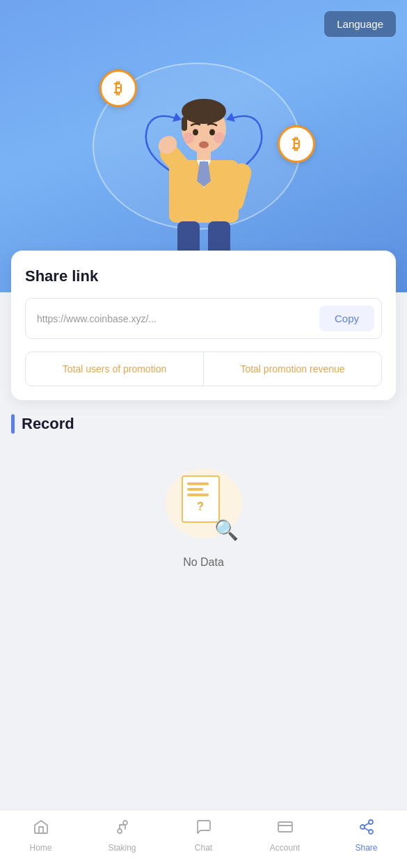 This screenshot has width=407, height=868. Describe the element at coordinates (203, 835) in the screenshot. I see `nav-chat: Chat` at that location.